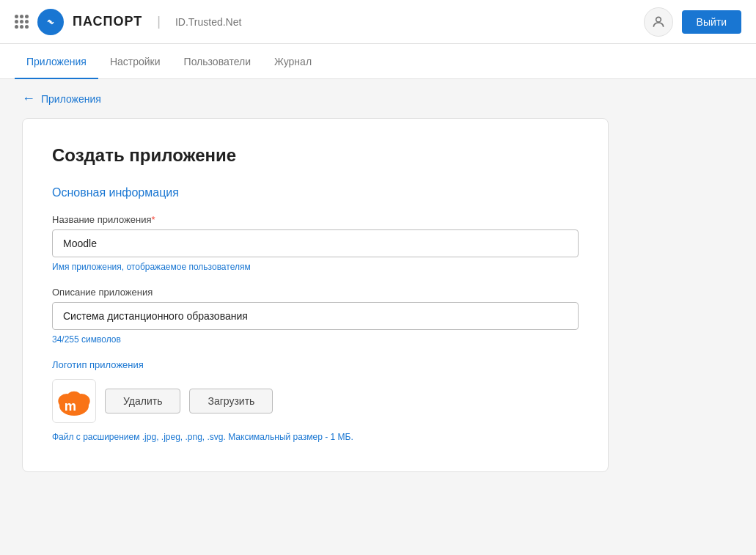 This screenshot has width=756, height=555. Describe the element at coordinates (107, 22) in the screenshot. I see `app-title: ПАСПОРТ` at that location.